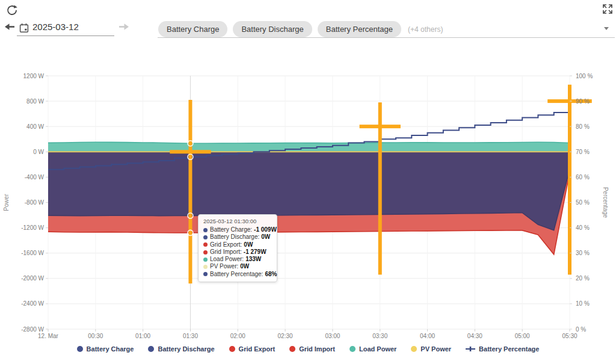 This screenshot has width=616, height=364. I want to click on refresh-button, so click(12, 11).